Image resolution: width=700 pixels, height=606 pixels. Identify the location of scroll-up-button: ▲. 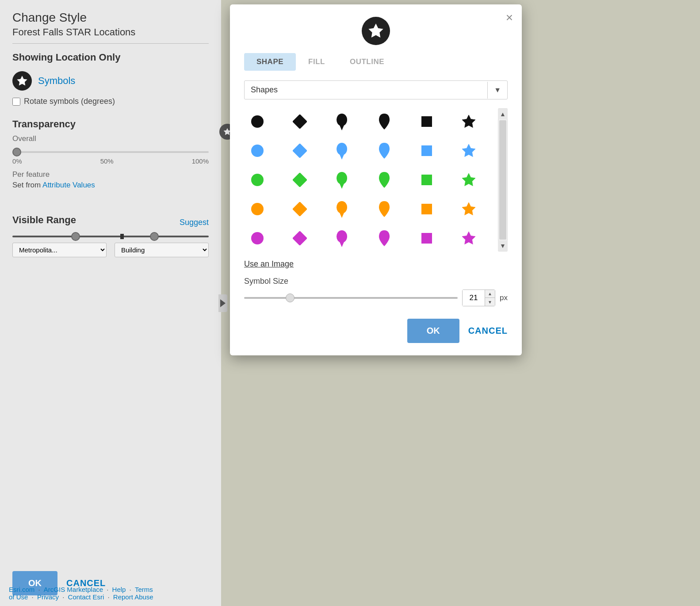
(503, 114).